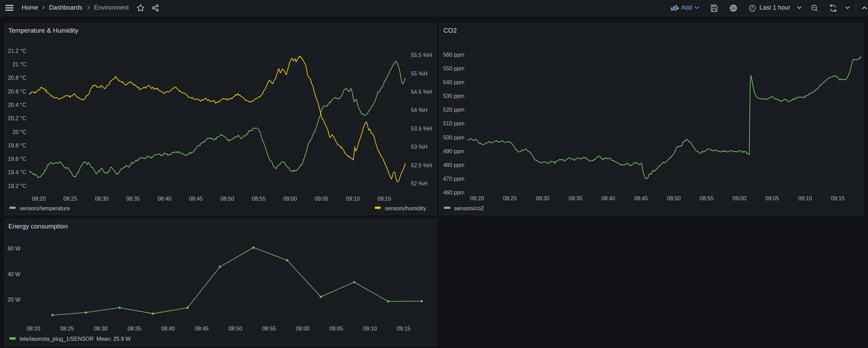 This screenshot has height=348, width=868. Describe the element at coordinates (419, 74) in the screenshot. I see `svg-text: 55 %H` at that location.